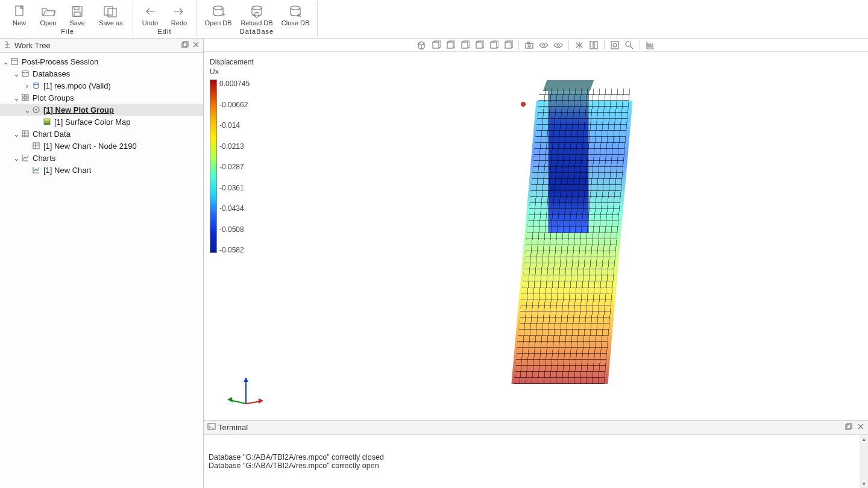 This screenshot has height=488, width=868. What do you see at coordinates (111, 14) in the screenshot?
I see `save-as-button: Save as` at bounding box center [111, 14].